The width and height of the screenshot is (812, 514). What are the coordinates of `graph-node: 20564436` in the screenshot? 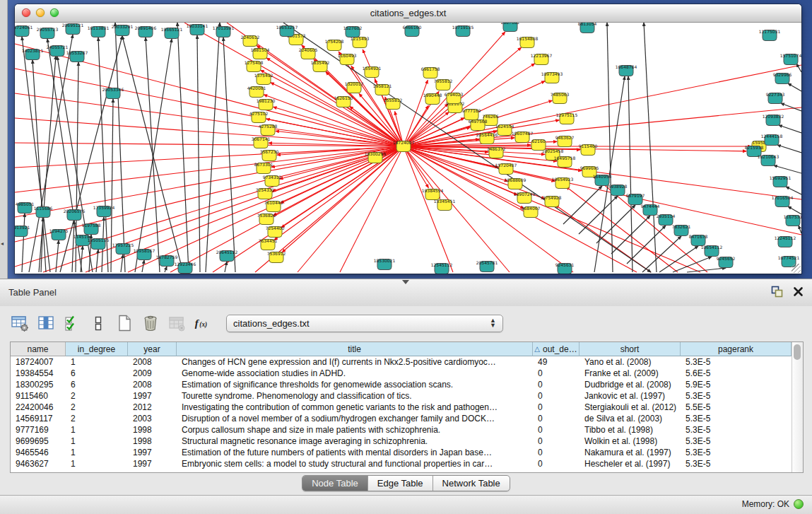 It's located at (488, 139).